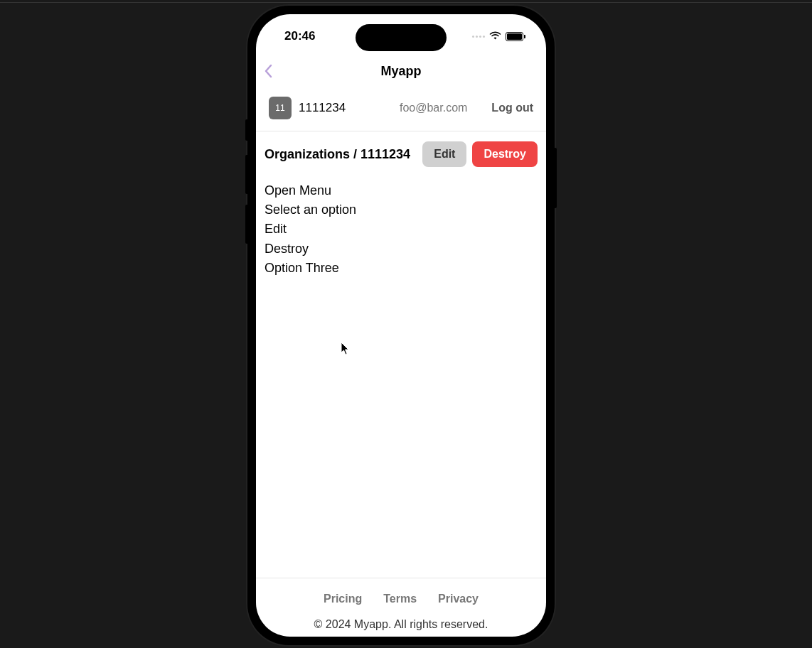 The image size is (812, 648). What do you see at coordinates (434, 108) in the screenshot?
I see `user-email: foo@bar.com` at bounding box center [434, 108].